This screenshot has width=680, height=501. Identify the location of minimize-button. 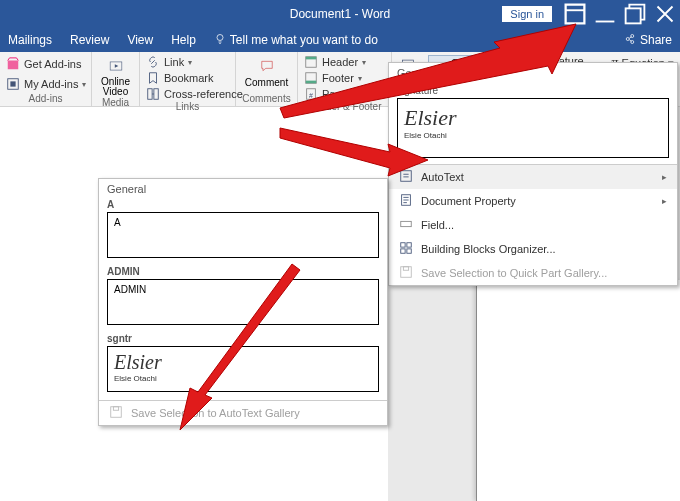
(605, 14).